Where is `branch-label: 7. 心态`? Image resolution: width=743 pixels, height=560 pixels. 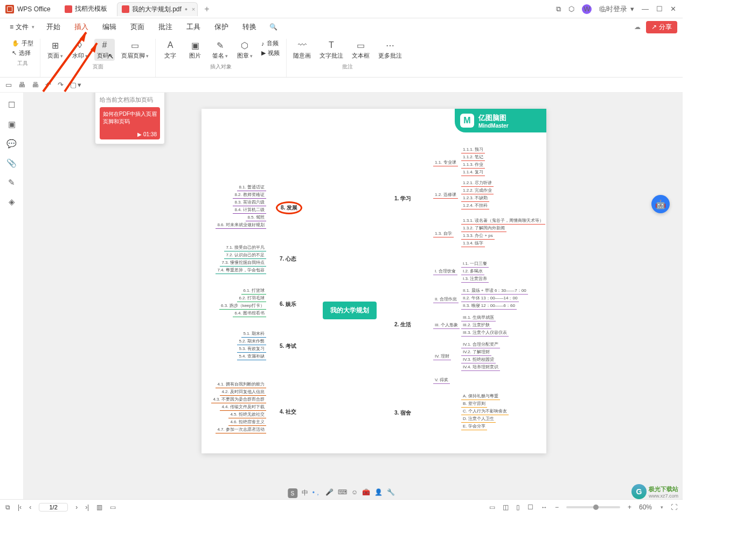 branch-label: 7. 心态 is located at coordinates (288, 259).